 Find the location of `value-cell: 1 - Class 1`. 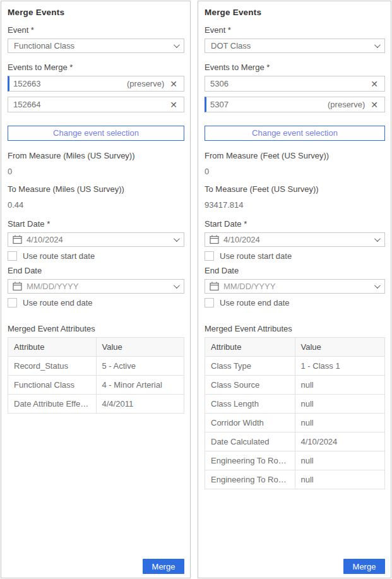

value-cell: 1 - Class 1 is located at coordinates (340, 366).